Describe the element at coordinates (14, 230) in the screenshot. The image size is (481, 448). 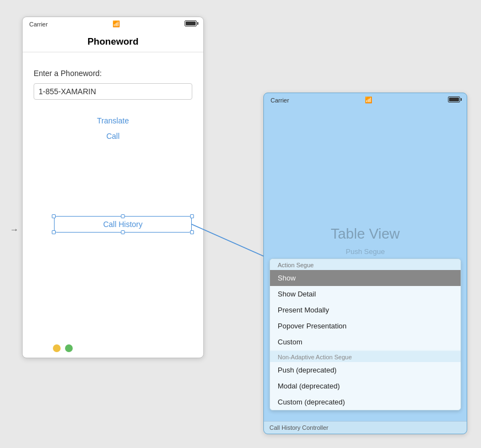
I see `segue-arrow: →` at that location.